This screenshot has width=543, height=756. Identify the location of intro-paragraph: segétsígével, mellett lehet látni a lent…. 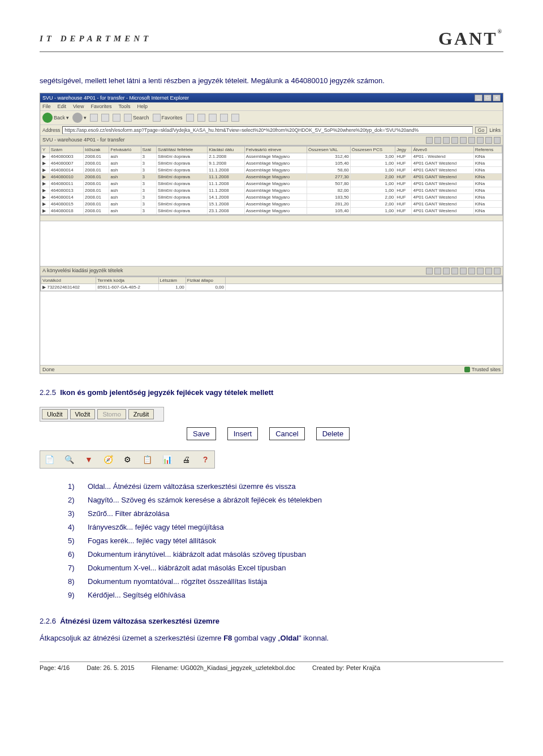
(272, 81).